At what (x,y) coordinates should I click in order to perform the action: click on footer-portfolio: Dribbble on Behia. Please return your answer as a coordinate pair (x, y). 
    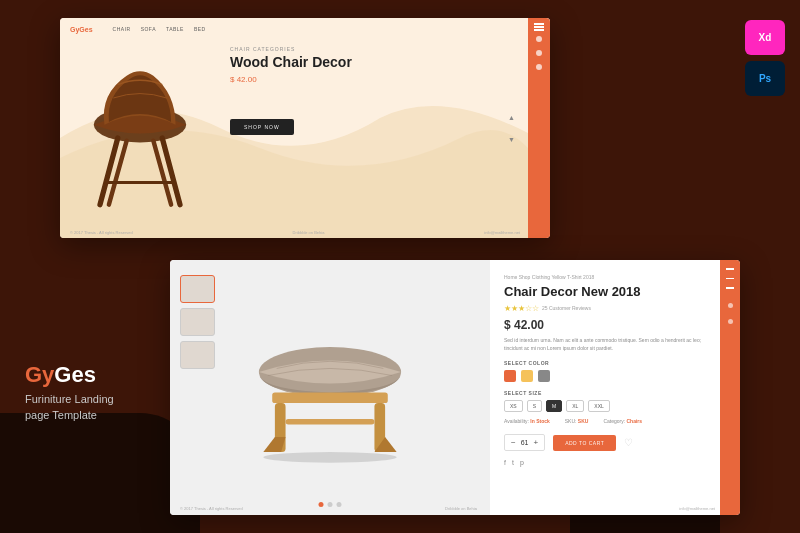
    Looking at the image, I should click on (309, 232).